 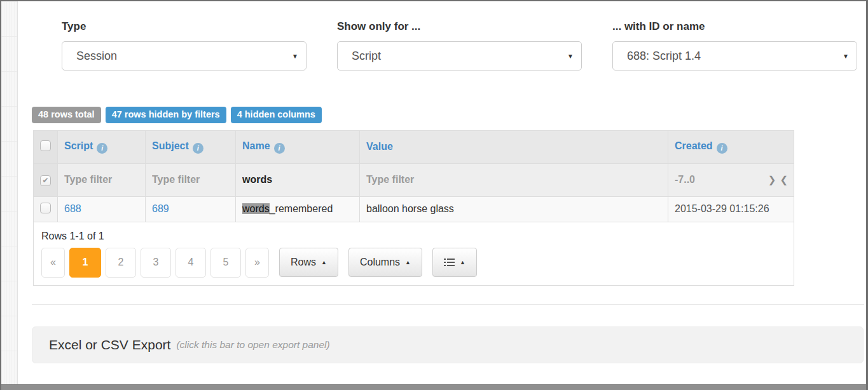 I want to click on column-header-subject: Subjecti, so click(x=191, y=147).